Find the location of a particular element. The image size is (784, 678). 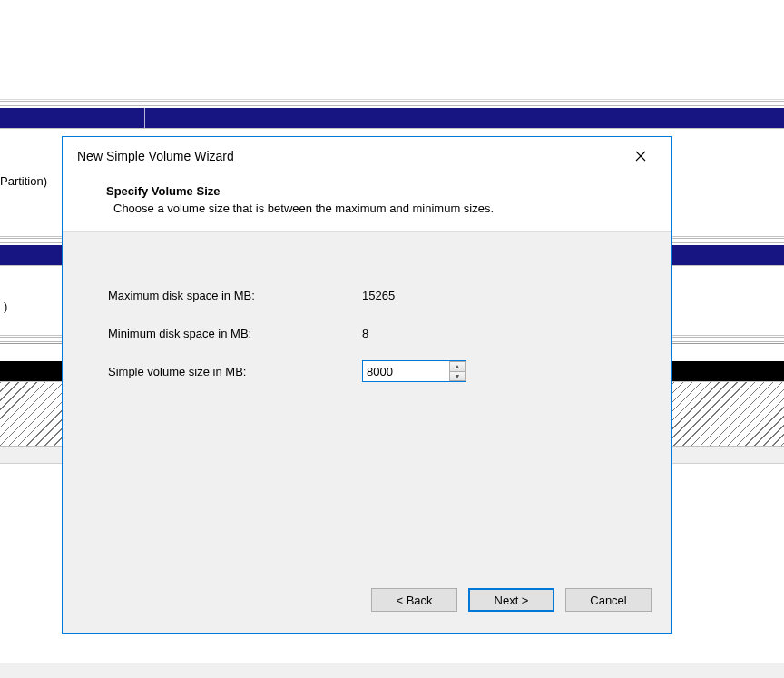

spinner-down-button: ▼ is located at coordinates (457, 377).